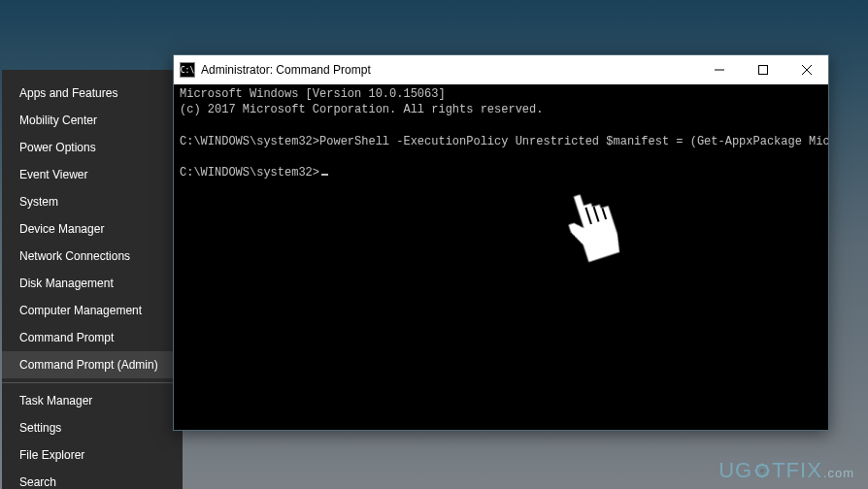 This screenshot has width=868, height=489. Describe the element at coordinates (41, 428) in the screenshot. I see `menu-label: Settings` at that location.